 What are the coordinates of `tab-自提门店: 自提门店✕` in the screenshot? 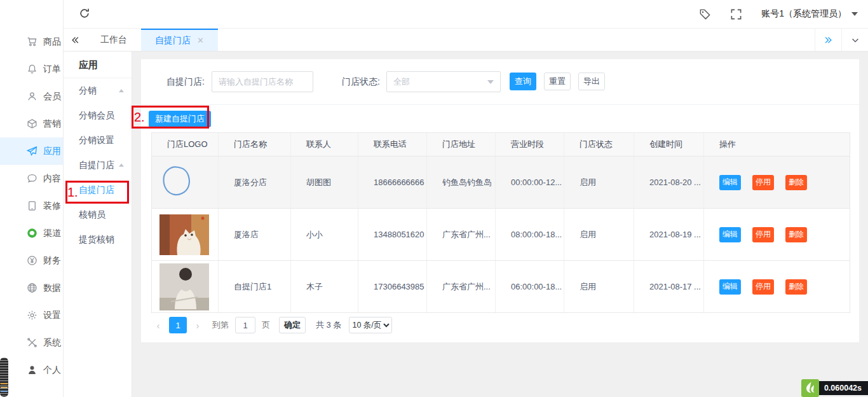 It's located at (179, 39).